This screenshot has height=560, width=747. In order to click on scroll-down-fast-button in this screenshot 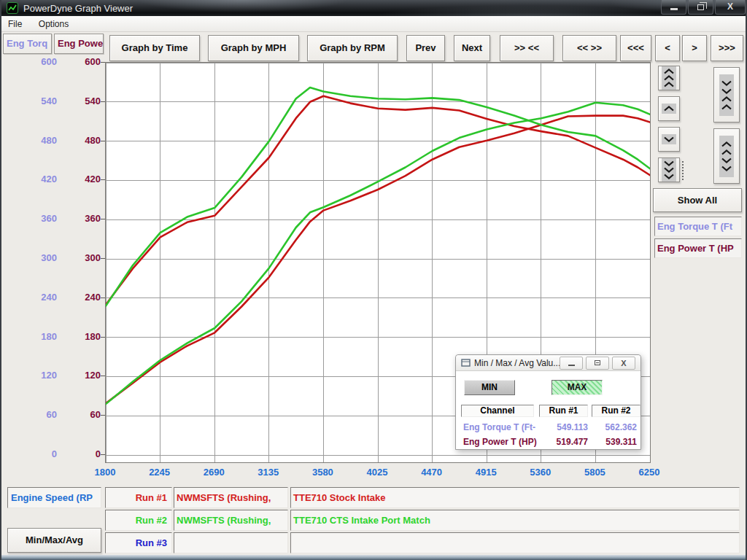, I will do `click(669, 170)`.